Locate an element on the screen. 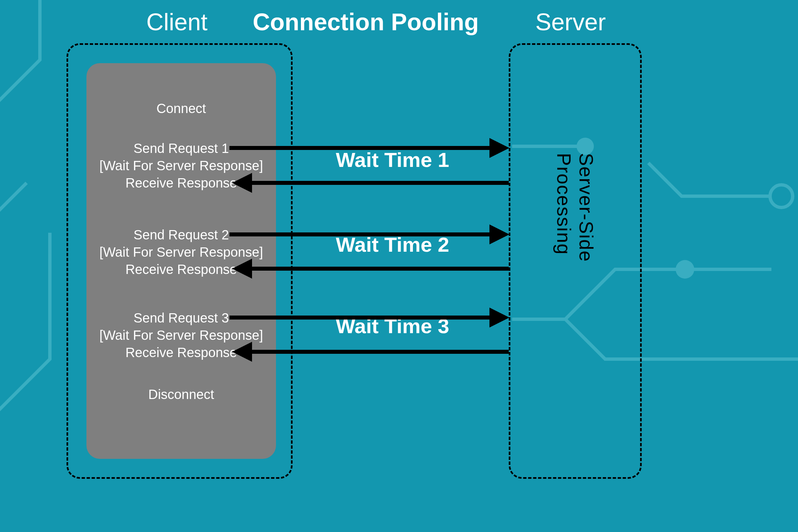  step-send-3: Send Request 3 is located at coordinates (181, 318).